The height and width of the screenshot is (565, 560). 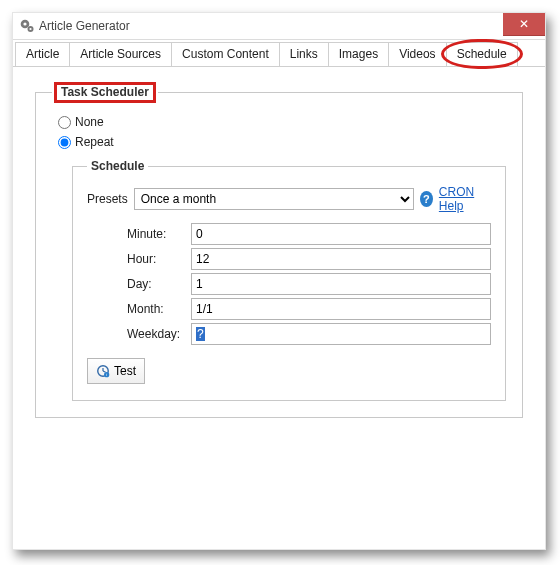 What do you see at coordinates (341, 309) in the screenshot?
I see `month-input` at bounding box center [341, 309].